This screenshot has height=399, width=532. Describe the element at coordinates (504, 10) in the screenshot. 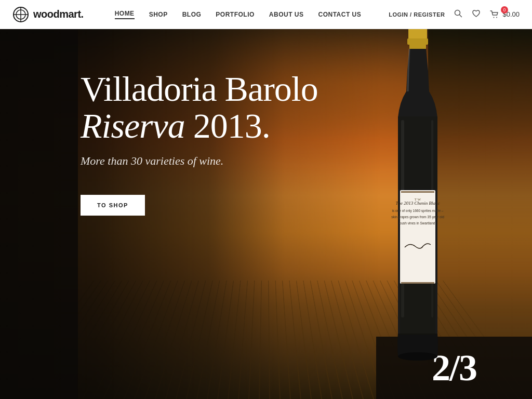

I see `cart-badge: 0` at that location.